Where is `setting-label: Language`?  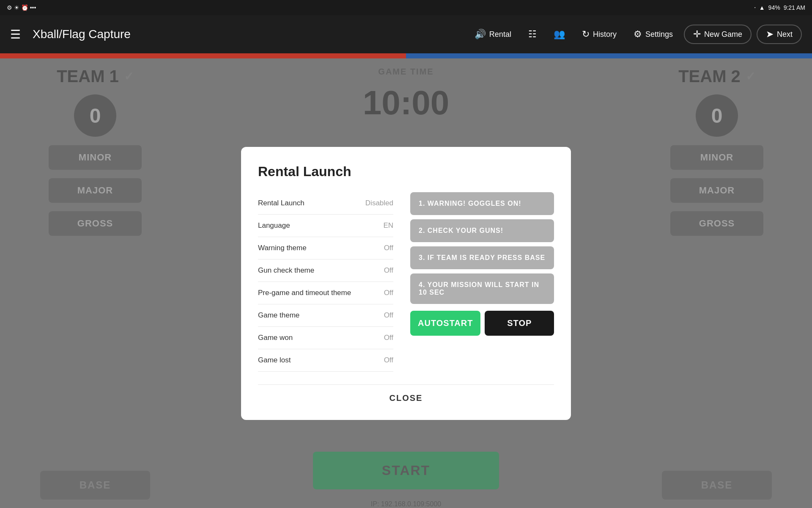 setting-label: Language is located at coordinates (274, 226).